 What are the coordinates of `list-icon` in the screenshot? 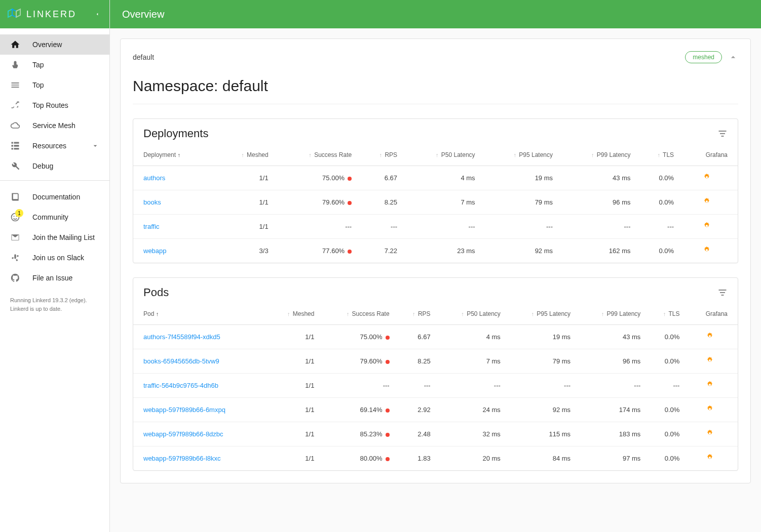 It's located at (15, 85).